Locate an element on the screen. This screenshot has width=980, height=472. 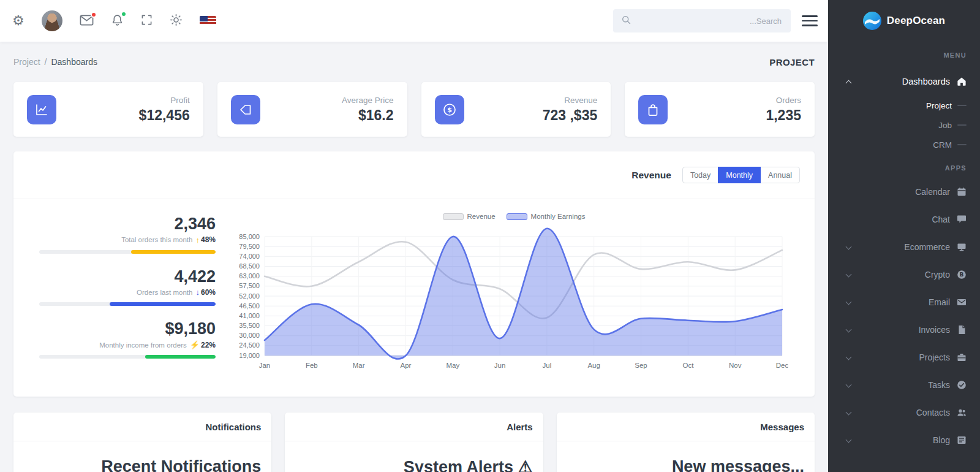
rev-stat-label: Total orders this month is located at coordinates (157, 240).